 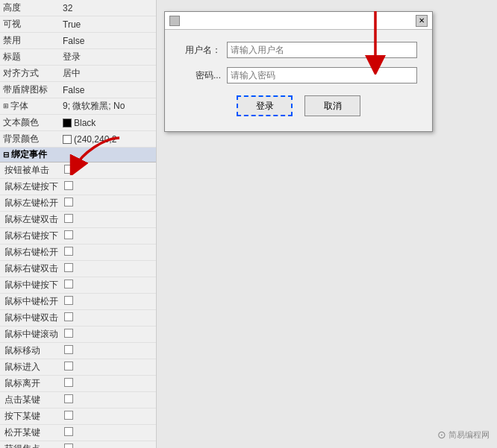 I want to click on event-row: 鼠标移动, so click(x=78, y=351).